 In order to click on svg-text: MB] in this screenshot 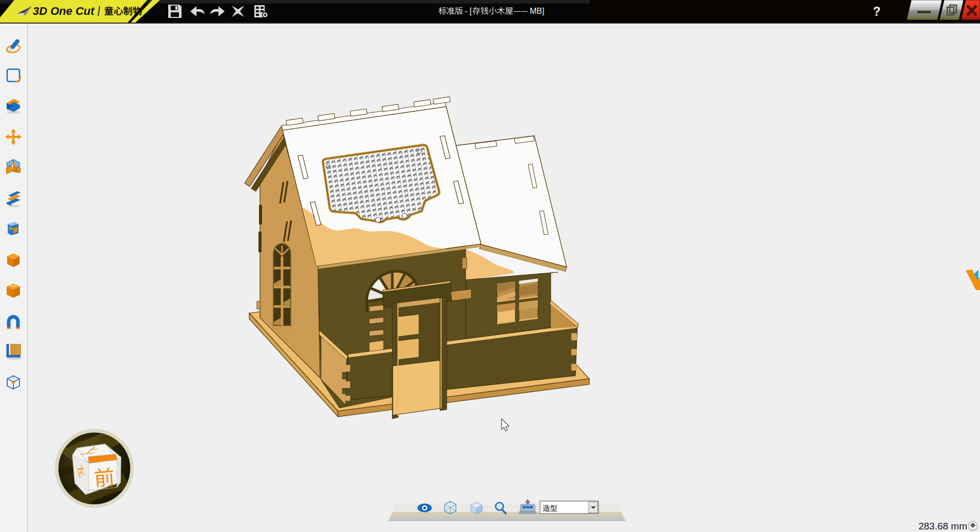, I will do `click(537, 11)`.